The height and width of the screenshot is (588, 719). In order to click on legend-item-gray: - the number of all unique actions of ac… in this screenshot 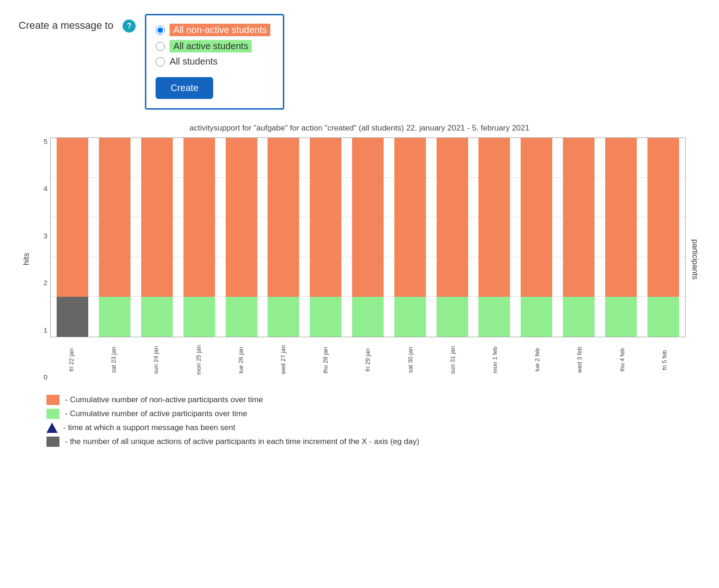, I will do `click(373, 442)`.